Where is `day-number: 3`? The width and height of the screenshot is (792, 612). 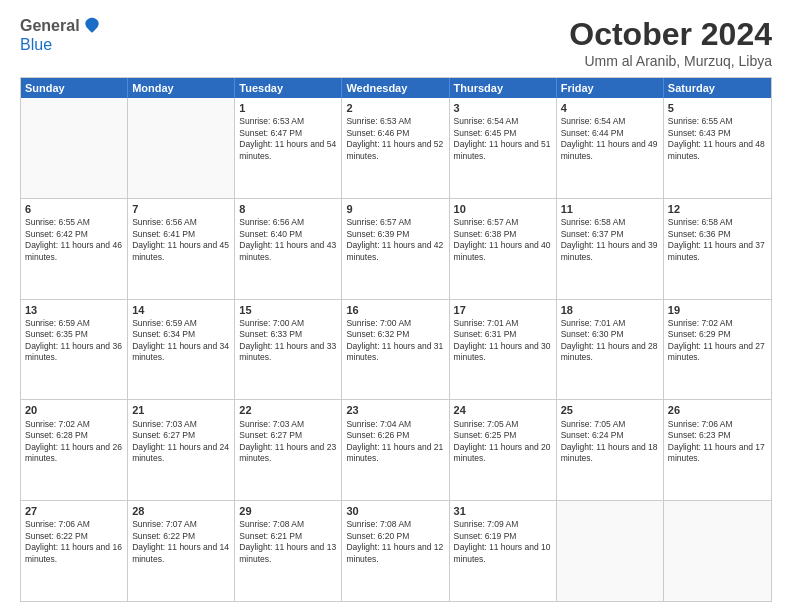
day-number: 3 is located at coordinates (503, 108).